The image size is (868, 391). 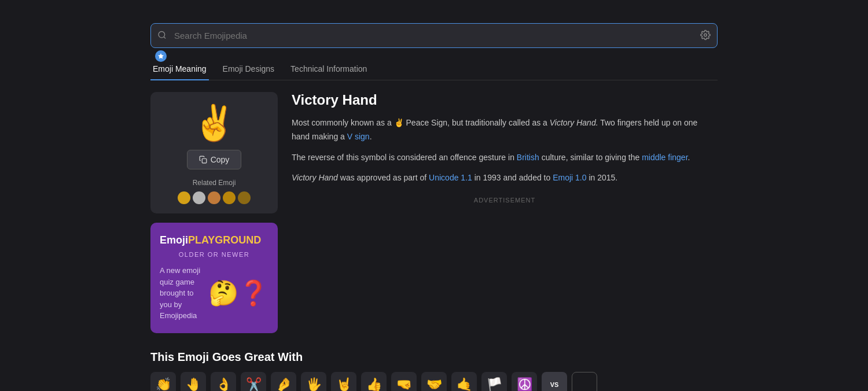 What do you see at coordinates (329, 70) in the screenshot?
I see `tab-technical-information: Technical Information` at bounding box center [329, 70].